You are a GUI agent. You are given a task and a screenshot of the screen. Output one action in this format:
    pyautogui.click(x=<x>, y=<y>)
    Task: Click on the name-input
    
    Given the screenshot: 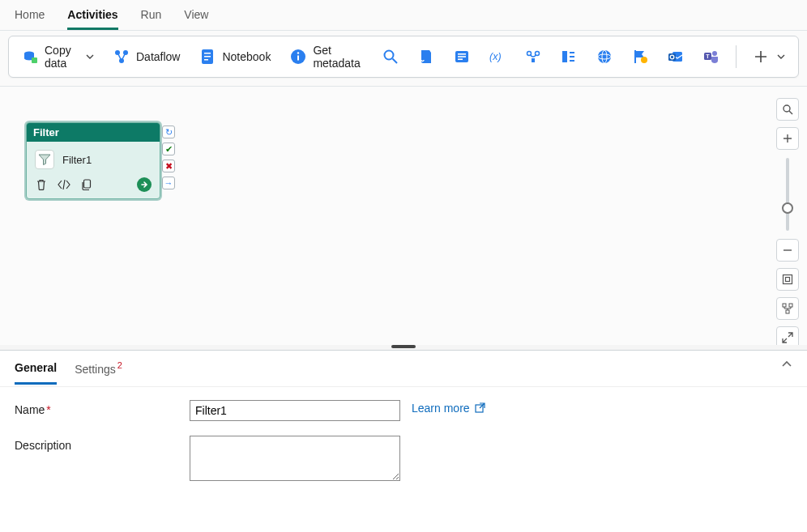 What is the action you would take?
    pyautogui.click(x=295, y=411)
    